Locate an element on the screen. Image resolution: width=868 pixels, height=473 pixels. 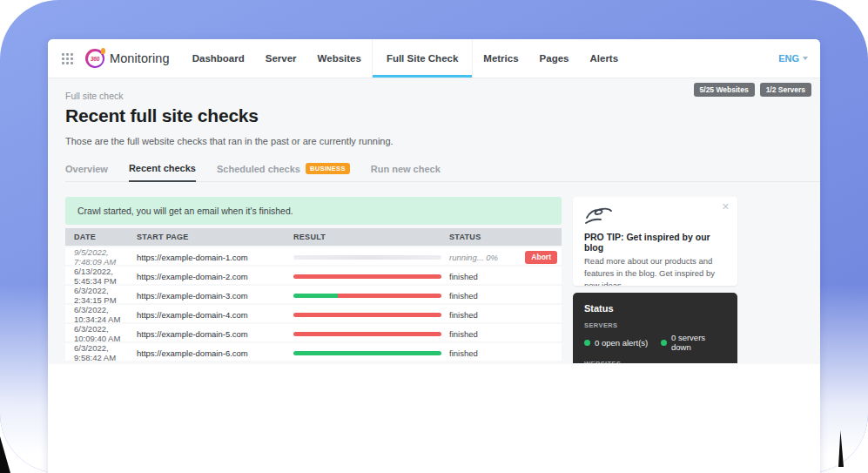
table-body: 9/5/2022, 7:48:09 AMhttps://example-doma… is located at coordinates (313, 304).